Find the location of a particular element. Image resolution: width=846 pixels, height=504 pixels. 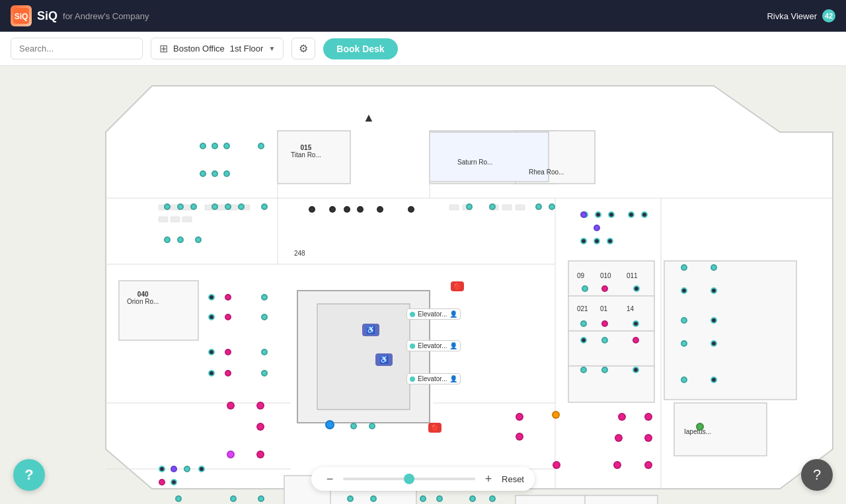

notification-badge: 42 is located at coordinates (829, 16).